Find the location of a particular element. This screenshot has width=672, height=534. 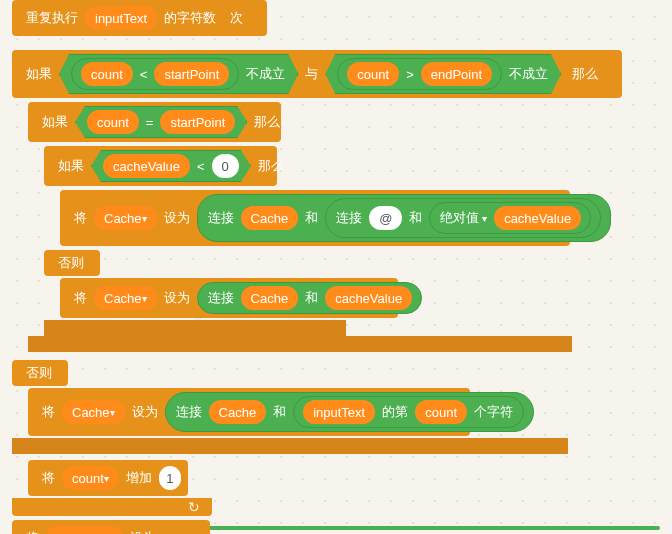

set1-j2: 连接 is located at coordinates (349, 218).